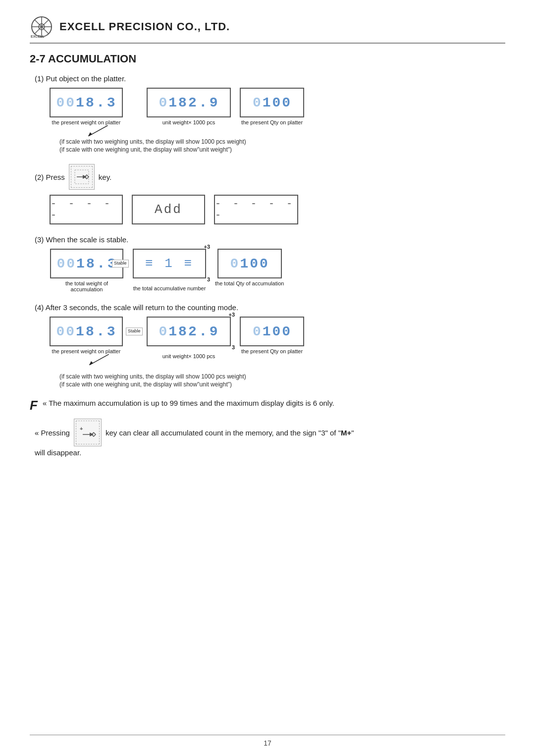  What do you see at coordinates (282, 377) in the screenshot?
I see `step4-note1: (if scale with two weighing units, the d…` at bounding box center [282, 377].